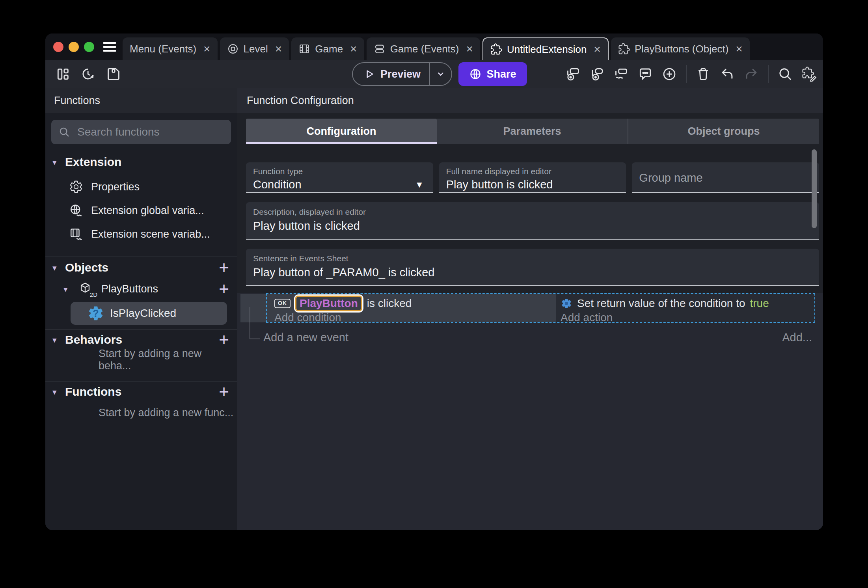 This screenshot has height=588, width=868. I want to click on tab-label: Game, so click(329, 49).